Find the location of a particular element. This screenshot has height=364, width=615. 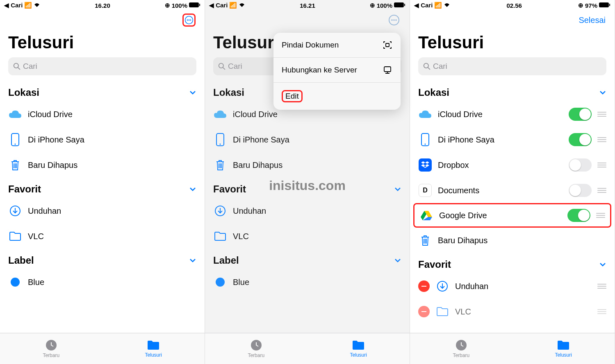

menu-edit: Edit is located at coordinates (337, 96).